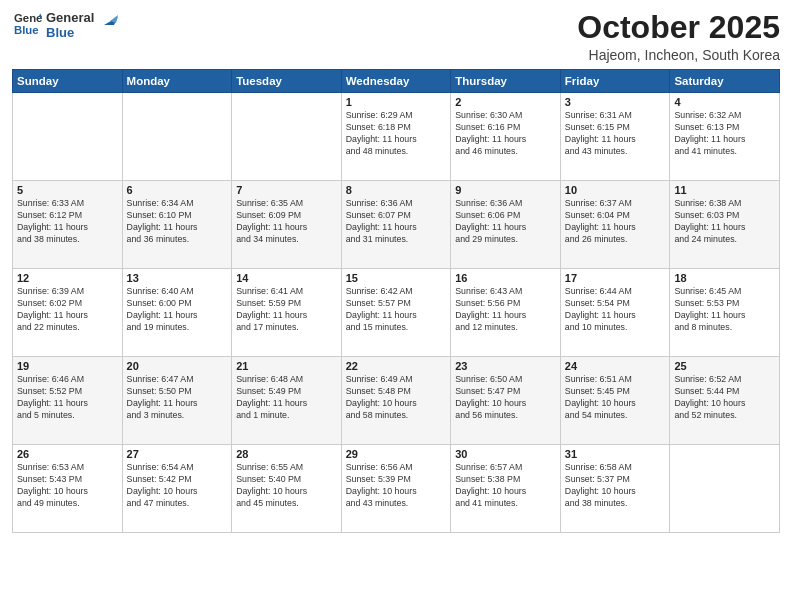 The image size is (792, 612). What do you see at coordinates (615, 82) in the screenshot?
I see `header-cell-friday: Friday` at bounding box center [615, 82].